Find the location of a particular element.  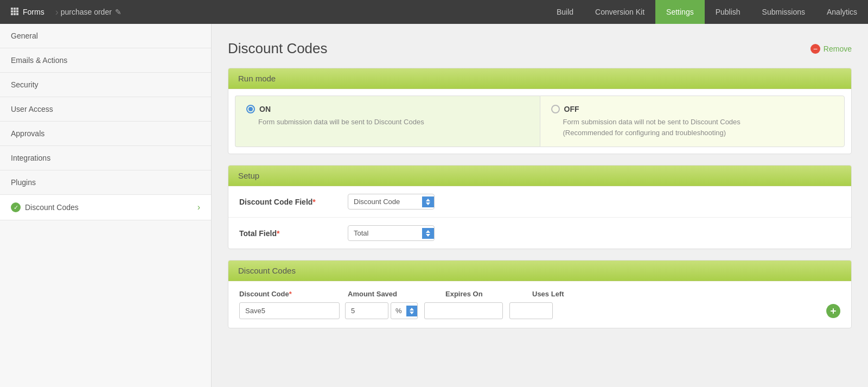

discount-code-select-value: Discount Code is located at coordinates (385, 202).